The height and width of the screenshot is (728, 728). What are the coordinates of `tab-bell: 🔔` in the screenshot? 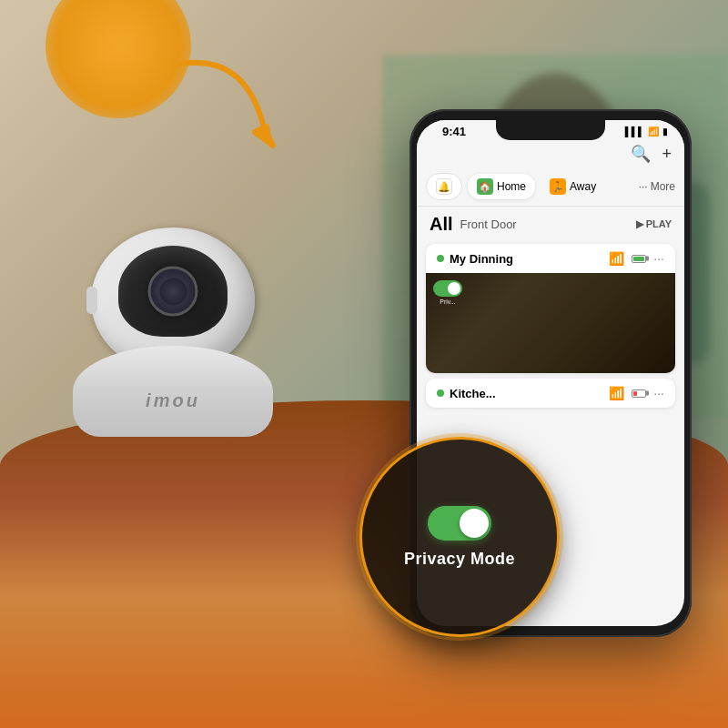 It's located at (444, 187).